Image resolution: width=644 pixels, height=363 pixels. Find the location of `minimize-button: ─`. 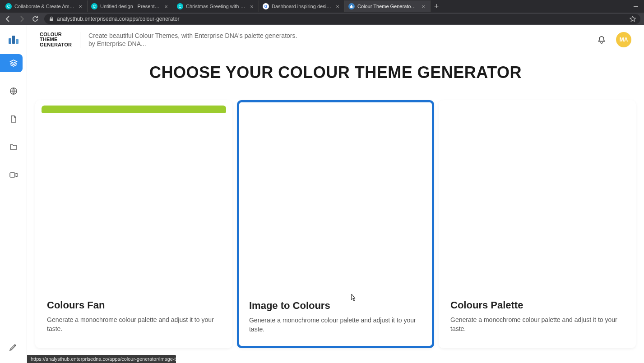

minimize-button: ─ is located at coordinates (636, 6).